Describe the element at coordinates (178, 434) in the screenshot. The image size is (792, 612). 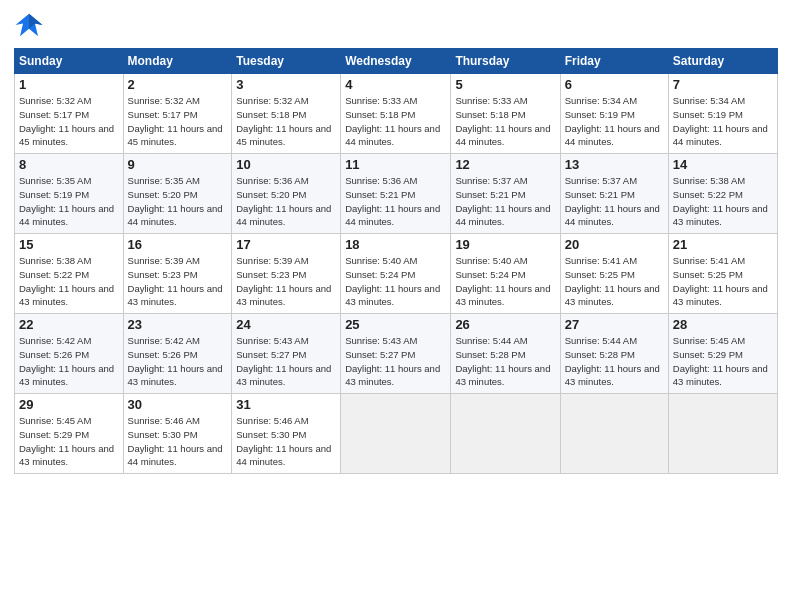
I see `day-cell-30: 30 Sunrise: 5:46 AMSunset: 5:30 PMDaylig…` at that location.